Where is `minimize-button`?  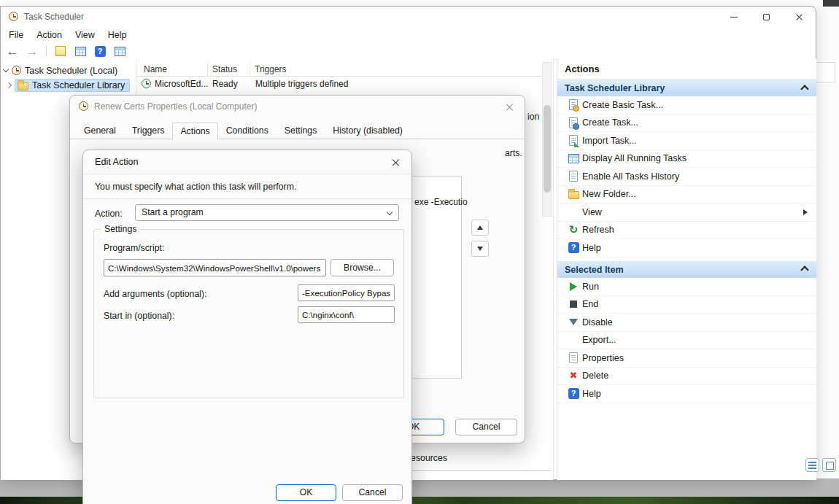 minimize-button is located at coordinates (734, 17).